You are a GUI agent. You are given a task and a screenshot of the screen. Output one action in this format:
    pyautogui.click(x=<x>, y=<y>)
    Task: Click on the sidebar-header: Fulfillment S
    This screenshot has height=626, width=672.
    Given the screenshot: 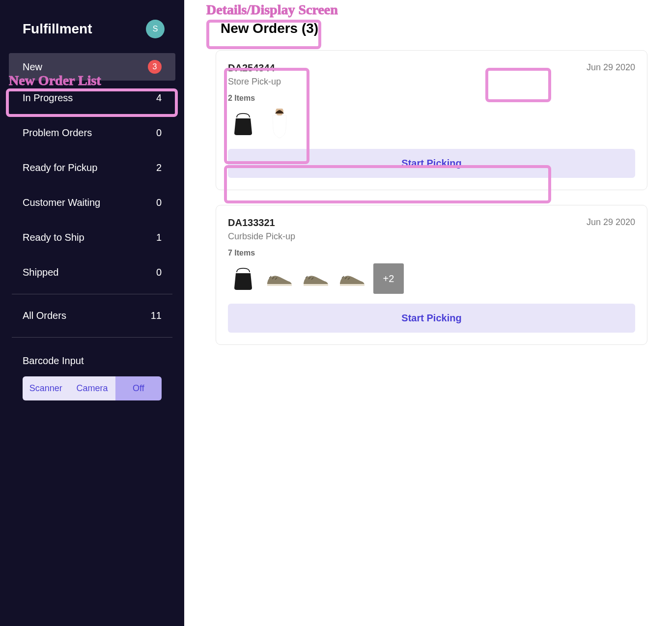 What is the action you would take?
    pyautogui.click(x=92, y=36)
    